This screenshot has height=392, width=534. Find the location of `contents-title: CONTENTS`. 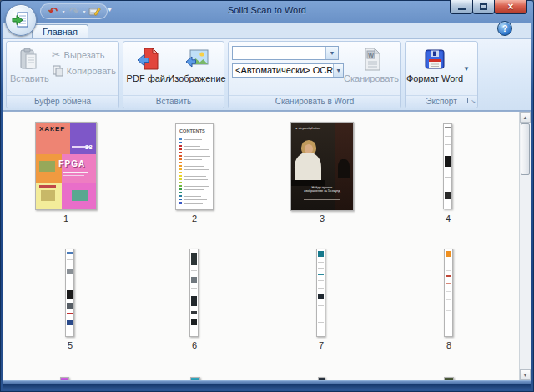

contents-title: CONTENTS is located at coordinates (192, 131).